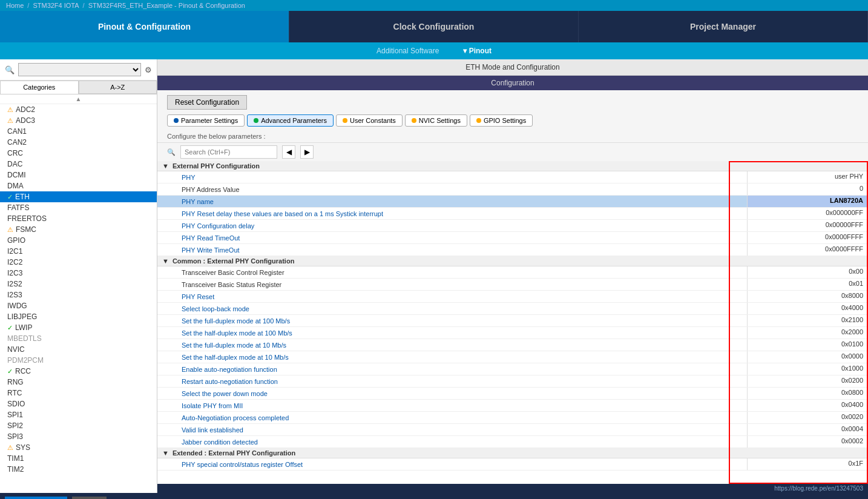 This screenshot has height=499, width=868. Describe the element at coordinates (118, 87) in the screenshot. I see `sidebar-tab-az: A->Z` at that location.